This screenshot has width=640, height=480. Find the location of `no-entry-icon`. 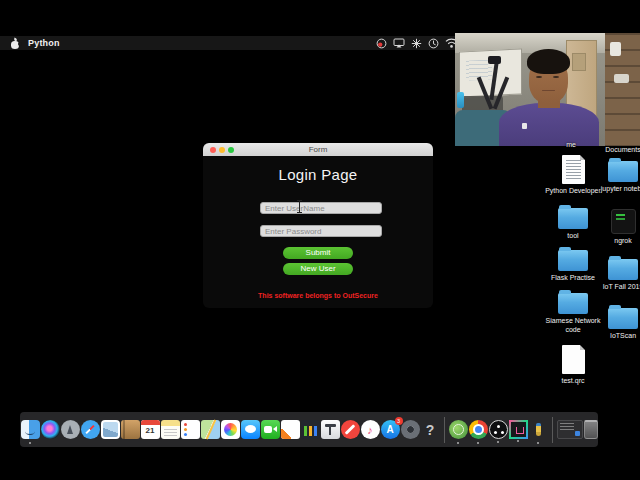

no-entry-icon is located at coordinates (350, 430).